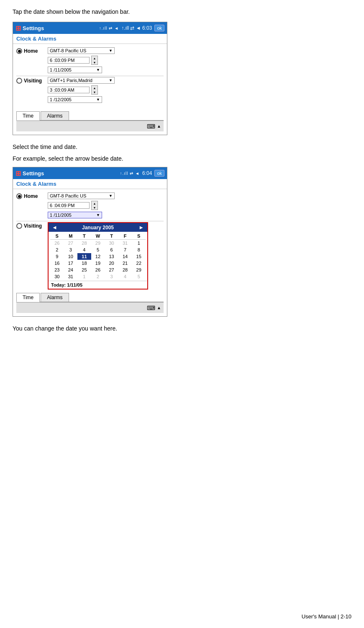 The width and height of the screenshot is (364, 628). I want to click on cal-cell-w2-5: 14, so click(126, 256).